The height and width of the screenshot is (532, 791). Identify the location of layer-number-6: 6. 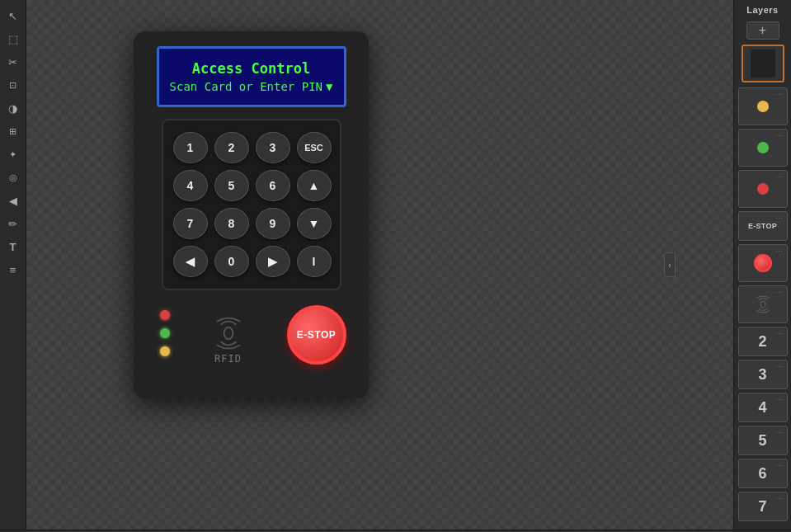
(762, 473).